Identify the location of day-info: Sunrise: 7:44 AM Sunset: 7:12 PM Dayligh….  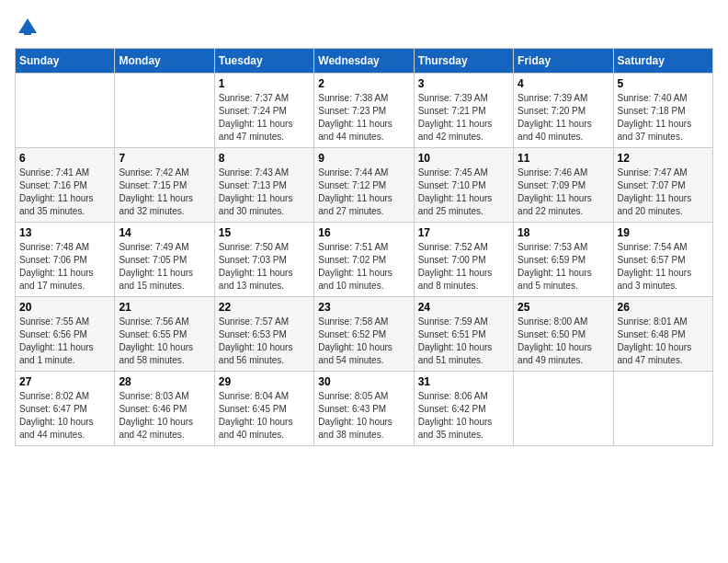
(364, 192).